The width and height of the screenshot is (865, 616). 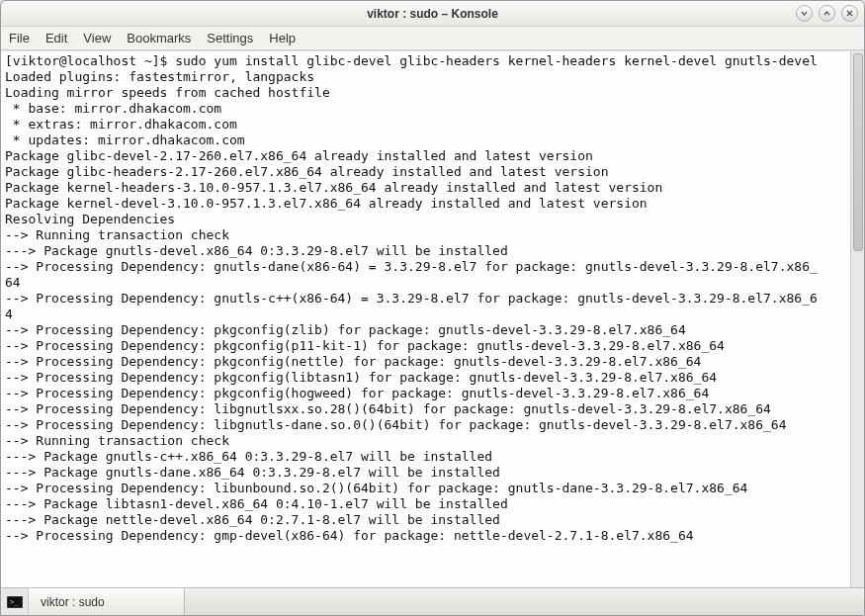 What do you see at coordinates (15, 601) in the screenshot?
I see `taskbar-app-icon: >_` at bounding box center [15, 601].